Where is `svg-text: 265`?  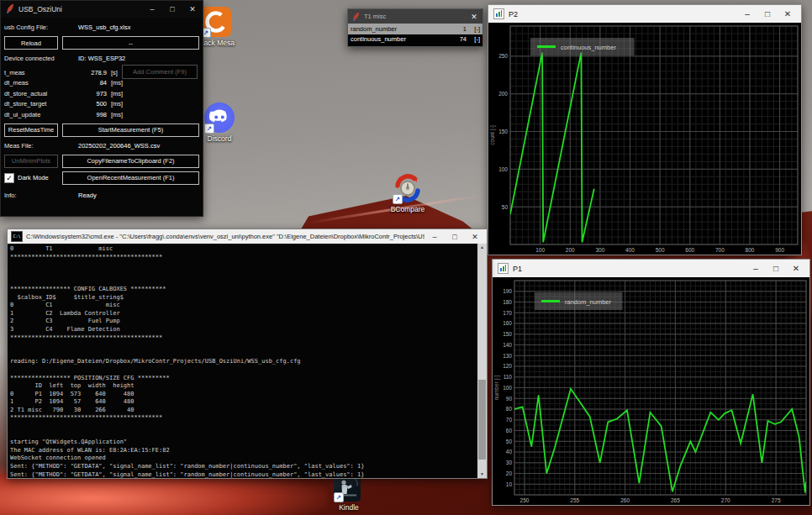 svg-text: 265 is located at coordinates (676, 501).